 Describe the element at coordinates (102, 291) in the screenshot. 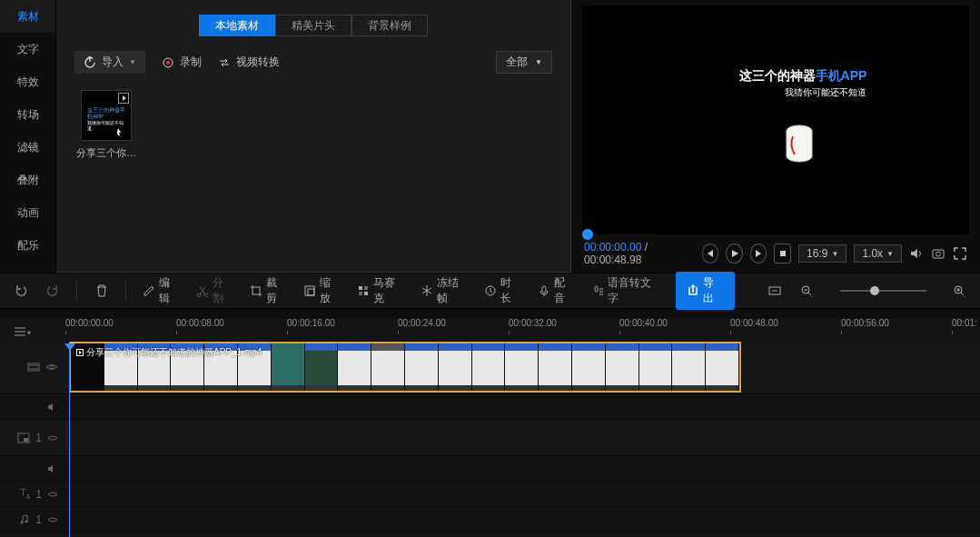

I see `delete-button` at that location.